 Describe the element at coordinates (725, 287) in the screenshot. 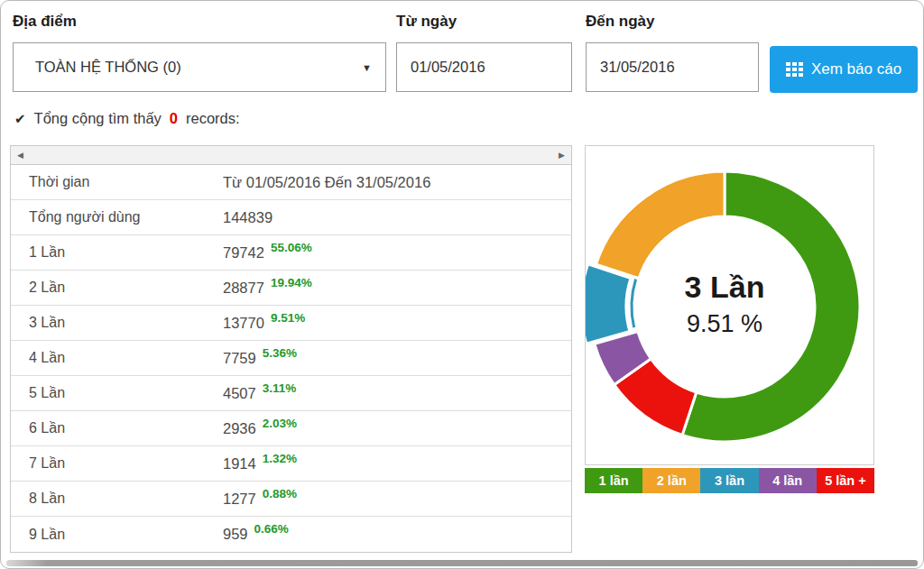

I see `donut-center-label: 3 Lần` at that location.